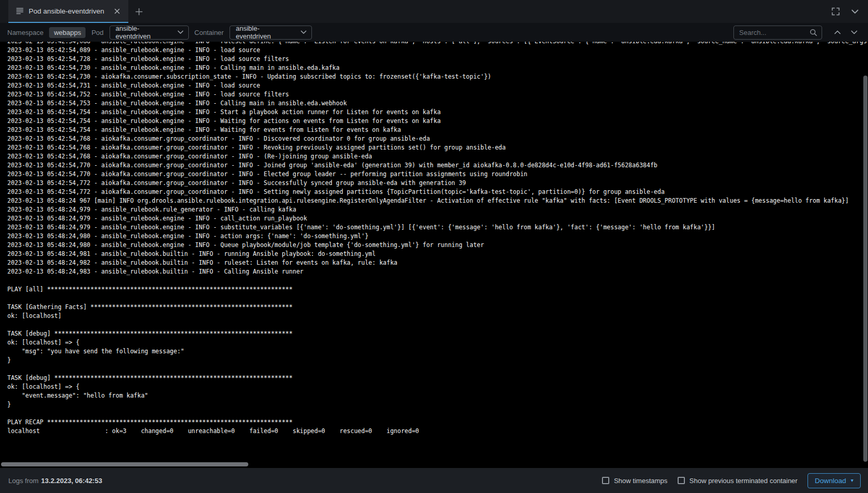 The height and width of the screenshot is (493, 868). What do you see at coordinates (97, 32) in the screenshot?
I see `pod-label: Pod` at bounding box center [97, 32].